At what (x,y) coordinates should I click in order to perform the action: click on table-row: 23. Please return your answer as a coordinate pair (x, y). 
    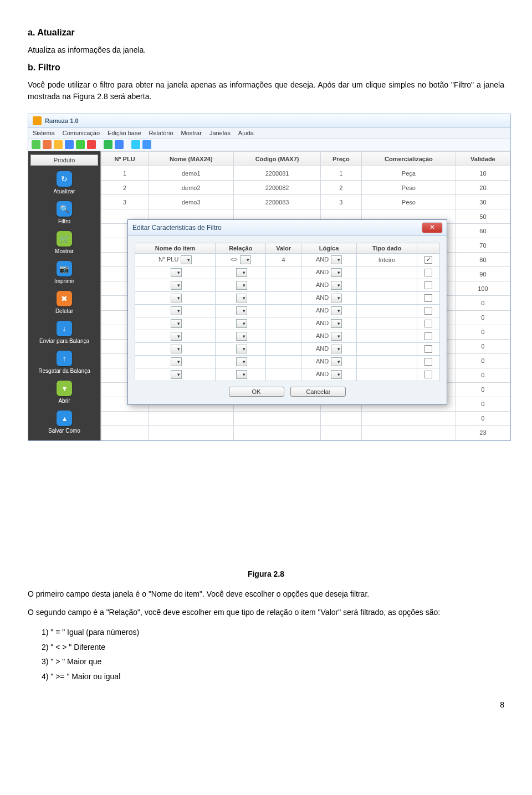
    Looking at the image, I should click on (306, 433).